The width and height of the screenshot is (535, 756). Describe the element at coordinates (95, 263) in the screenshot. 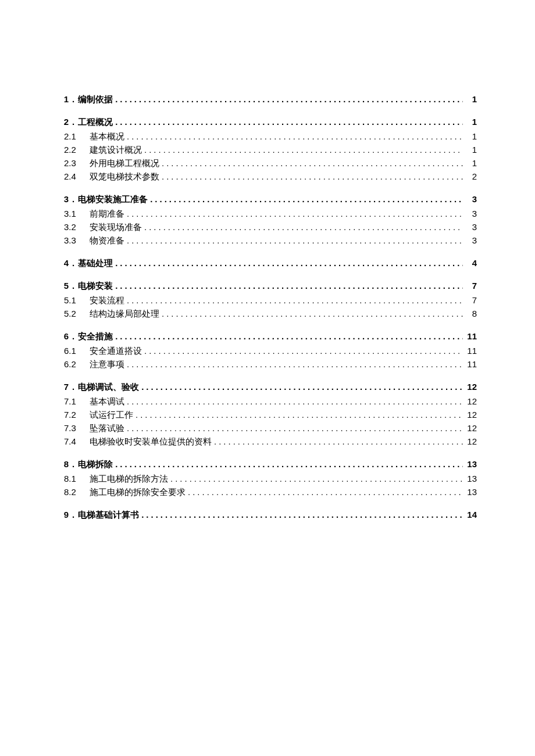

I see `toc-section-title: 基础处理` at that location.